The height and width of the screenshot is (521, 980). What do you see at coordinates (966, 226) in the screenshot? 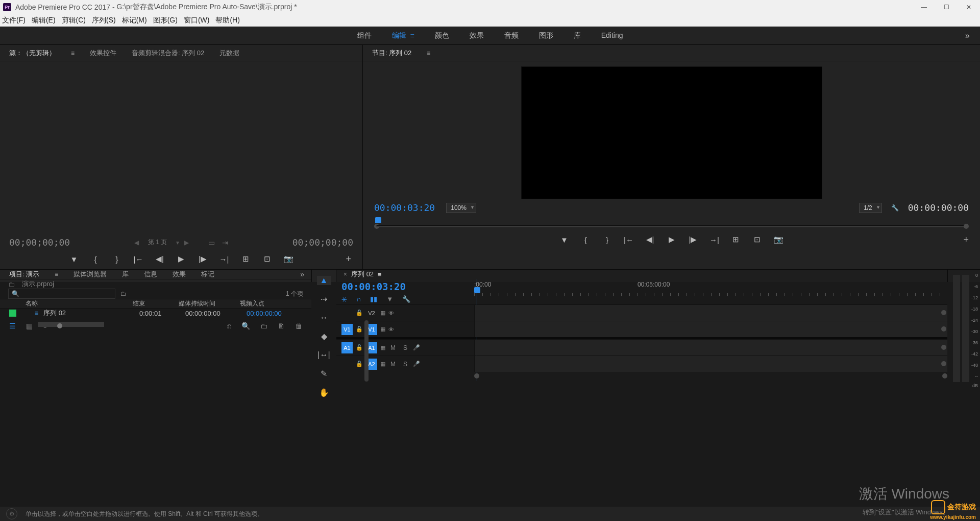
I see `scrub-end-handle` at bounding box center [966, 226].